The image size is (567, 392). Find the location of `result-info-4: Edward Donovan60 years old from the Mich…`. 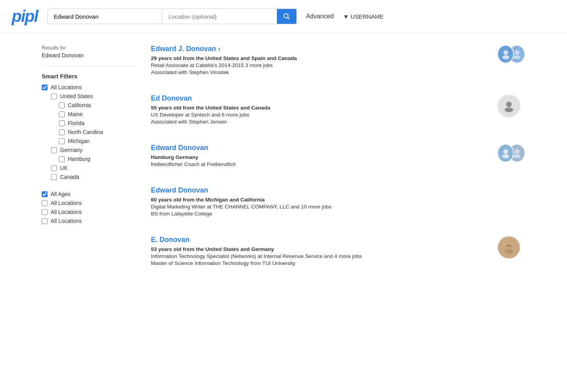

result-info-4: Edward Donovan60 years old from the Mich… is located at coordinates (320, 202).